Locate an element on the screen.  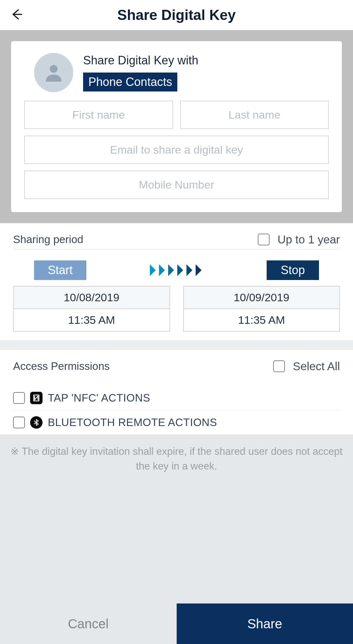
up-to-year-checkbox is located at coordinates (264, 239).